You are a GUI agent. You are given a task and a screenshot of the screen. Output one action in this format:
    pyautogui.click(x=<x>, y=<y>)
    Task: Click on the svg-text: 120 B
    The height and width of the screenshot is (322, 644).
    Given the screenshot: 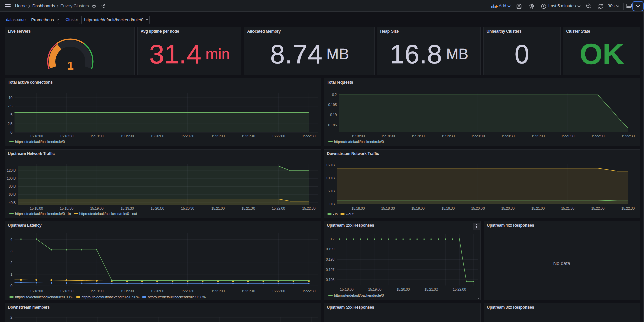 What is the action you would take?
    pyautogui.click(x=11, y=170)
    